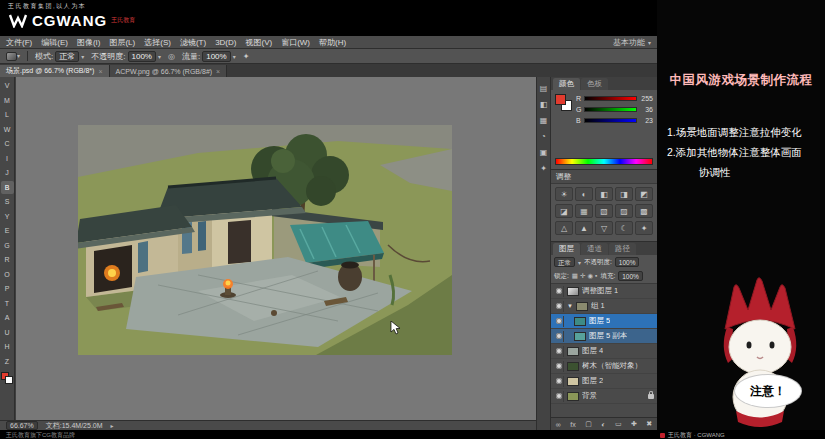 The width and height of the screenshot is (825, 439). Describe the element at coordinates (7, 378) in the screenshot. I see `toolbox-color-chips` at that location.